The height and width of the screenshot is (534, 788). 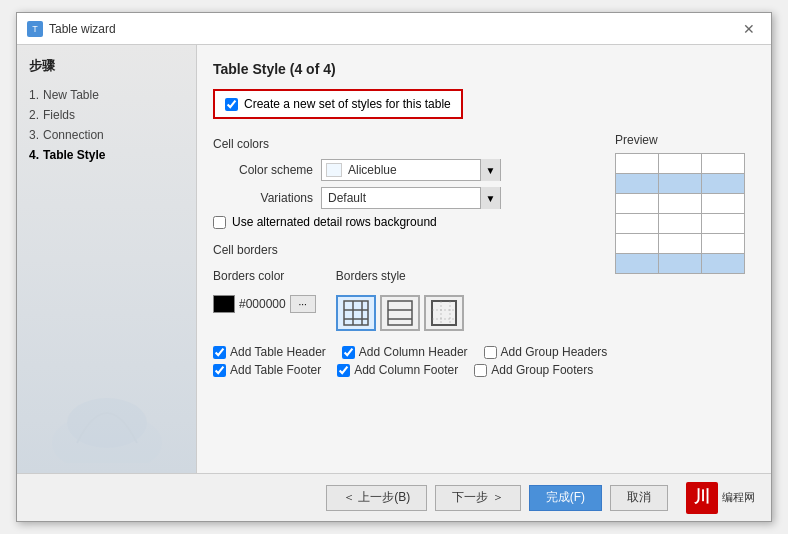 I want to click on variations-value: Default, so click(x=401, y=198).